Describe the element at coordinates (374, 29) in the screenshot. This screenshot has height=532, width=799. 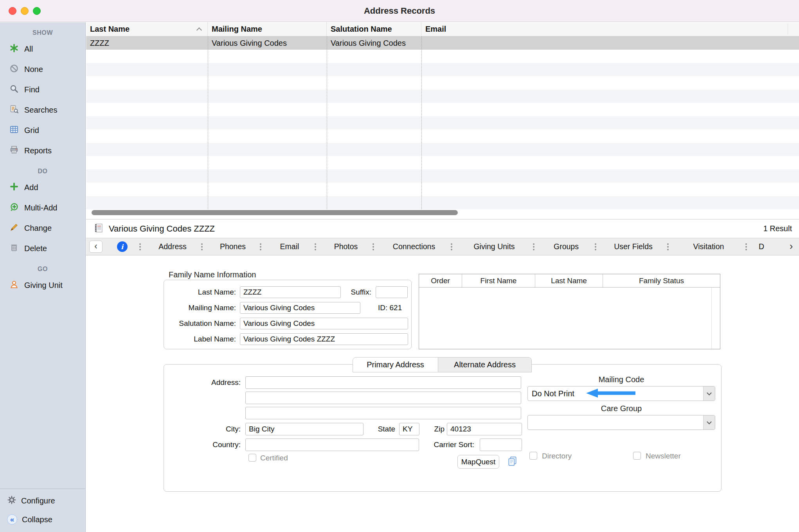
I see `column-header-salutation-name: Salutation Name` at that location.